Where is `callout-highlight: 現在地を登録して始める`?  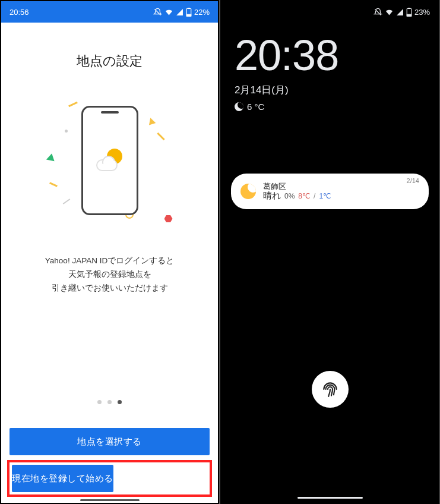
callout-highlight: 現在地を登録して始める is located at coordinates (109, 478).